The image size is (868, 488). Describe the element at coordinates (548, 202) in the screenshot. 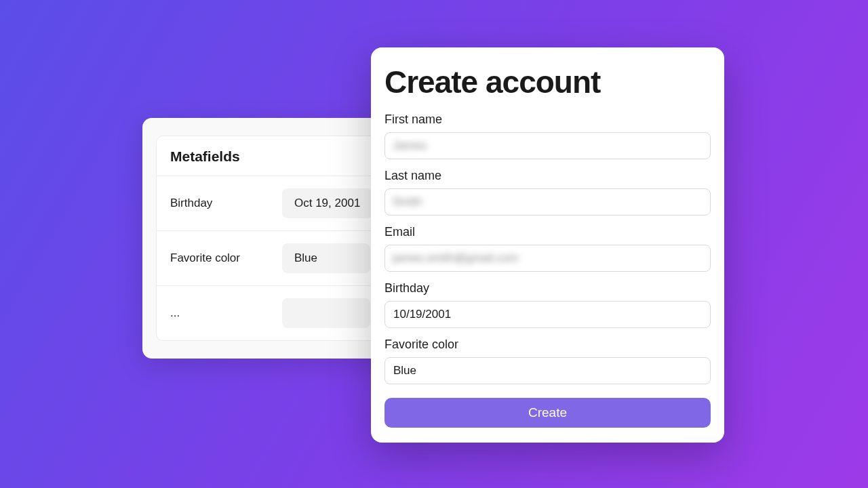

I see `last-name-input` at that location.